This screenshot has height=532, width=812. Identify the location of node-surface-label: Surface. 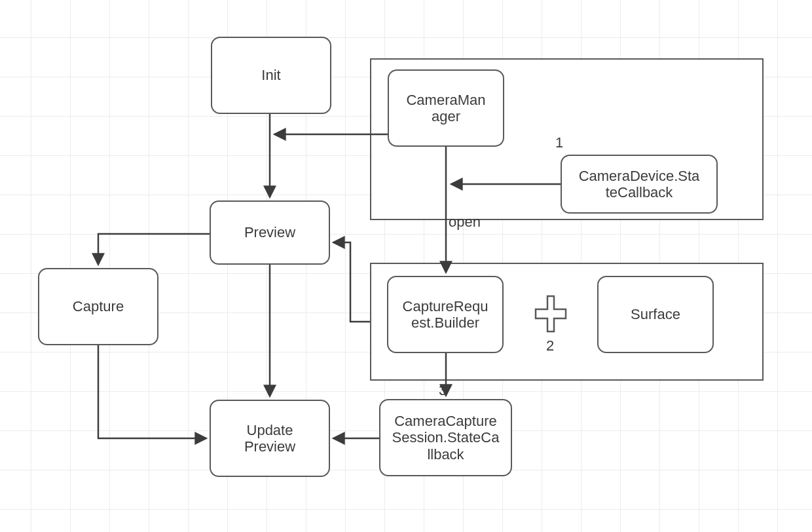
(655, 314).